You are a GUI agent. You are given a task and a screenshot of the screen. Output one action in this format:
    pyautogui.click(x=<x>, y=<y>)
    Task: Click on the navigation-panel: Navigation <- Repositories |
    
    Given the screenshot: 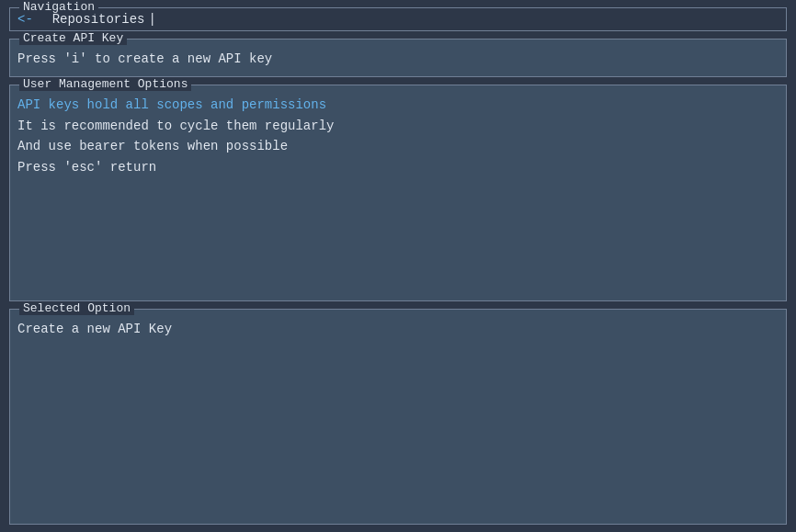 What is the action you would take?
    pyautogui.click(x=398, y=19)
    